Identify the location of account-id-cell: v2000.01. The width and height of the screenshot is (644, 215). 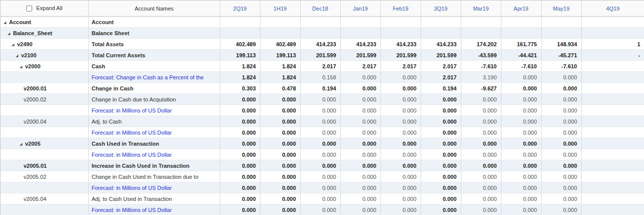
(44, 88).